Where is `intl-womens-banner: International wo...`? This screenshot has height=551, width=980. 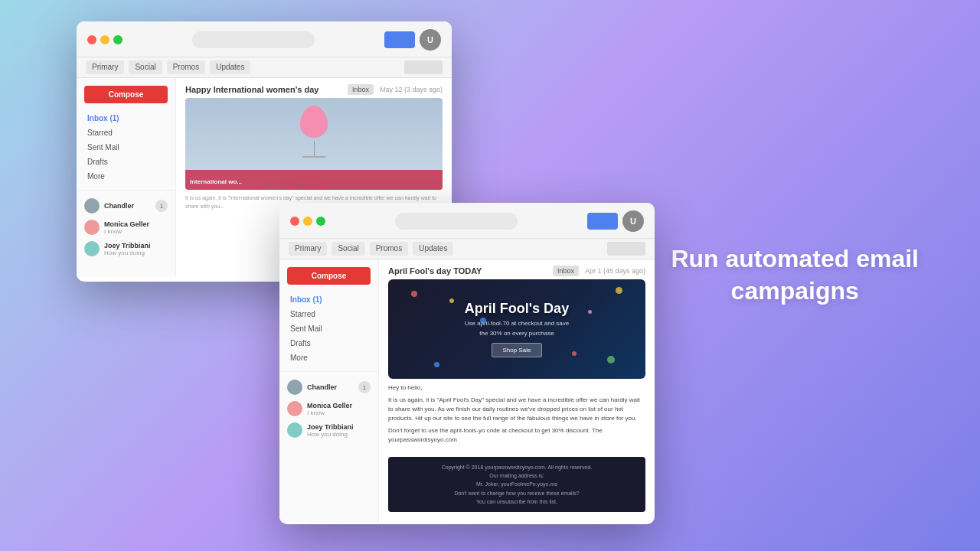 intl-womens-banner: International wo... is located at coordinates (314, 144).